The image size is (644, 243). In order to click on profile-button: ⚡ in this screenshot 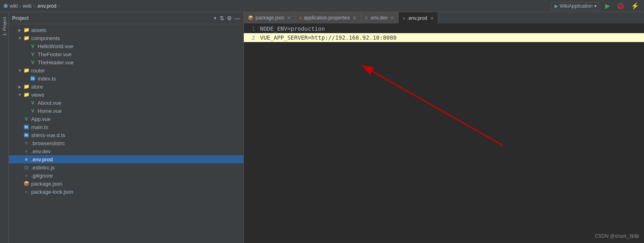, I will do `click(635, 6)`.